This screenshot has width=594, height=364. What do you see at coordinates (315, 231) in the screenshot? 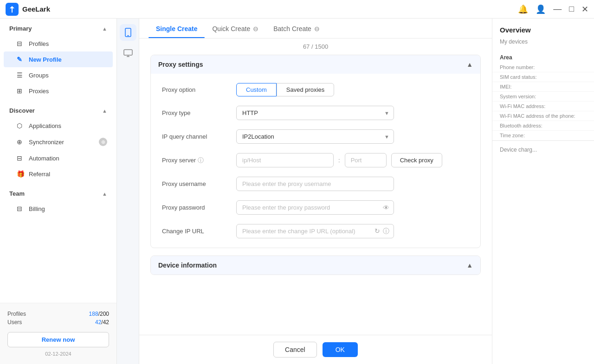
I see `change-ip-wrapper: ↻ ⓘ` at bounding box center [315, 231].